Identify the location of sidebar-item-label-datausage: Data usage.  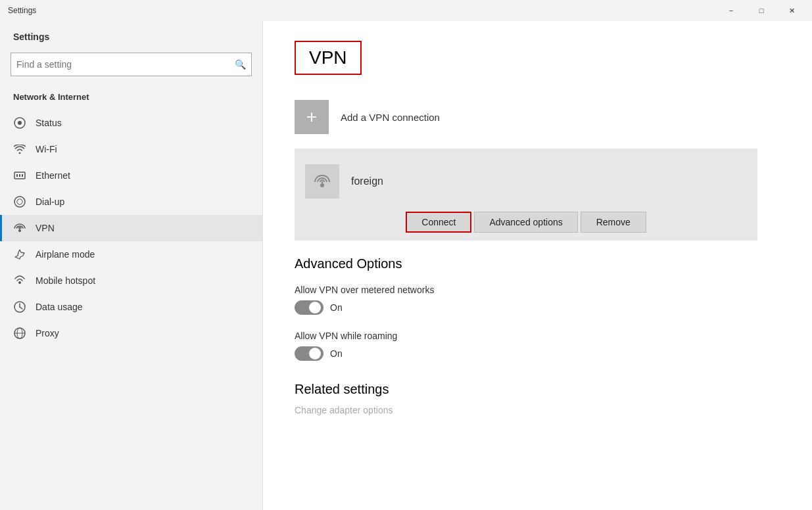
(59, 307).